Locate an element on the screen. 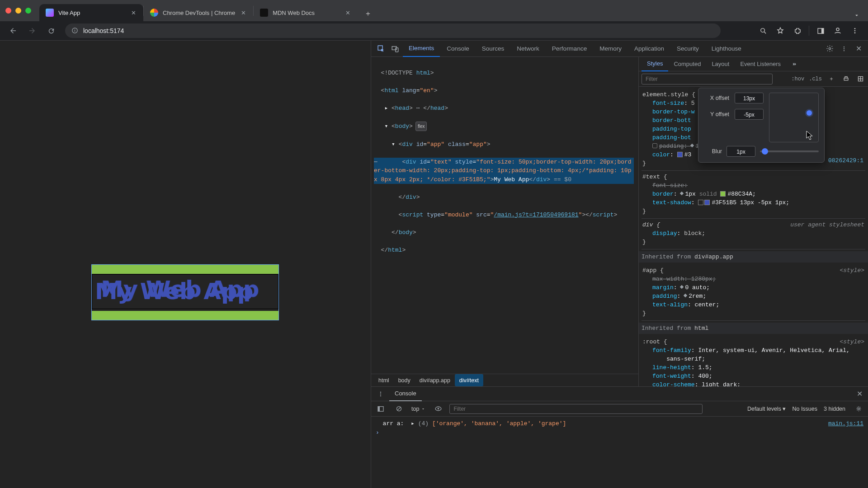  app-text-element: My Web App is located at coordinates (185, 292).